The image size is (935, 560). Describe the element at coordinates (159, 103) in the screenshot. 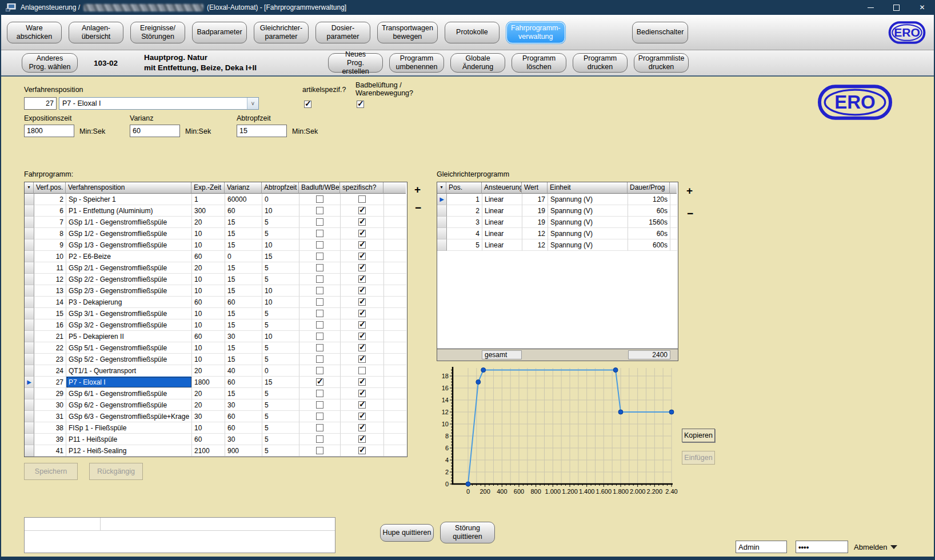

I see `position-dropdown: P7 - Eloxal I ˅` at that location.